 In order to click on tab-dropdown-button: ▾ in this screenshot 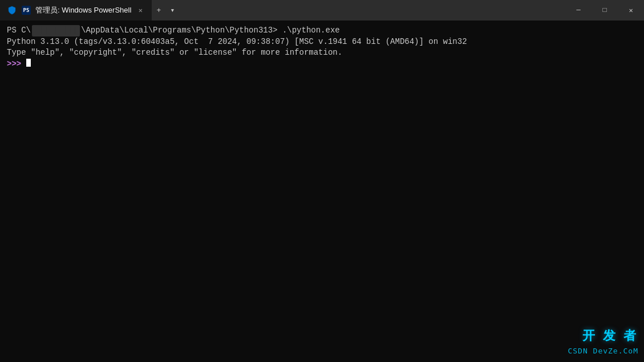, I will do `click(172, 10)`.